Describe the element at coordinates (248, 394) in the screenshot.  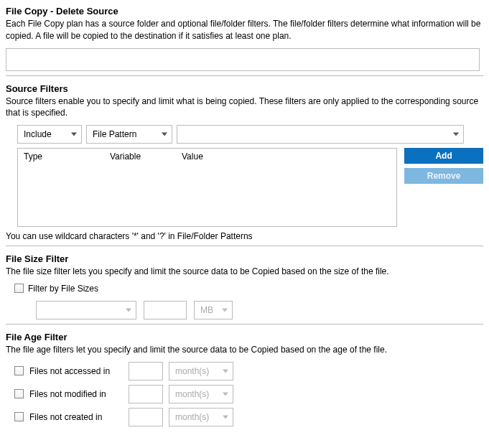
I see `age-row-modified: Files not modified in month(s)` at that location.